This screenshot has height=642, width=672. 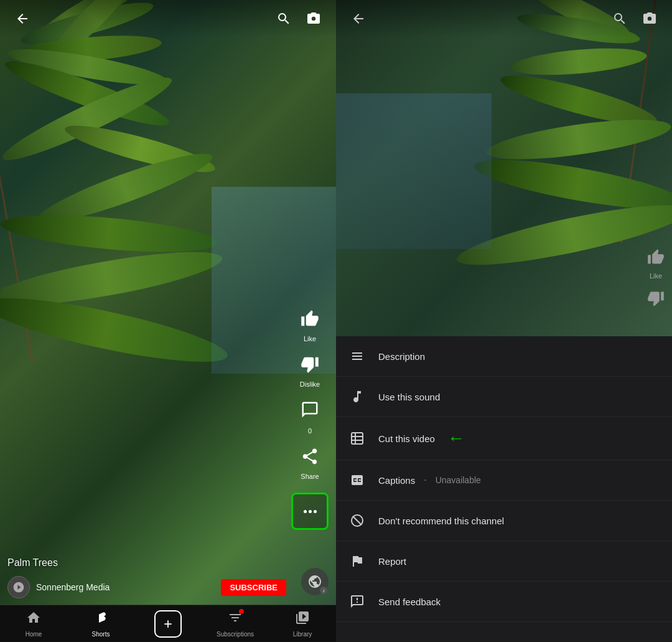 What do you see at coordinates (302, 620) in the screenshot?
I see `library-icon` at bounding box center [302, 620].